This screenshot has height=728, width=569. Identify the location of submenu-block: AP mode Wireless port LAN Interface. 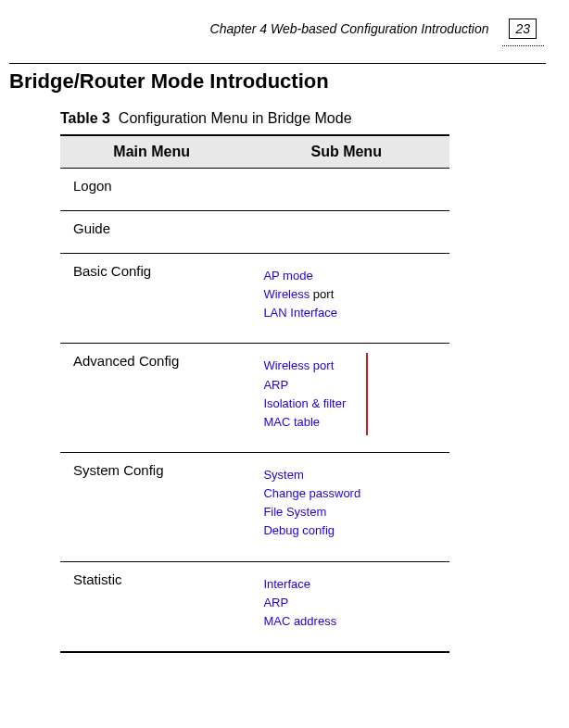
(298, 295).